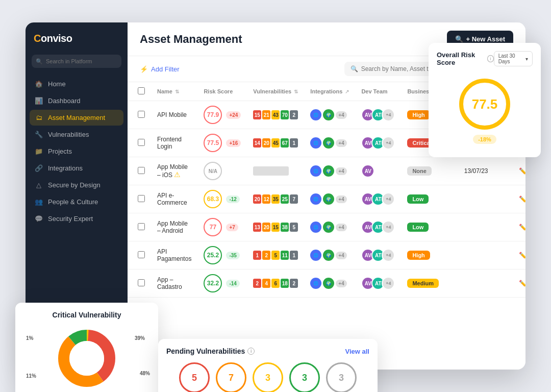  Describe the element at coordinates (276, 115) in the screenshot. I see `vuln-cell: 152143702` at that location.